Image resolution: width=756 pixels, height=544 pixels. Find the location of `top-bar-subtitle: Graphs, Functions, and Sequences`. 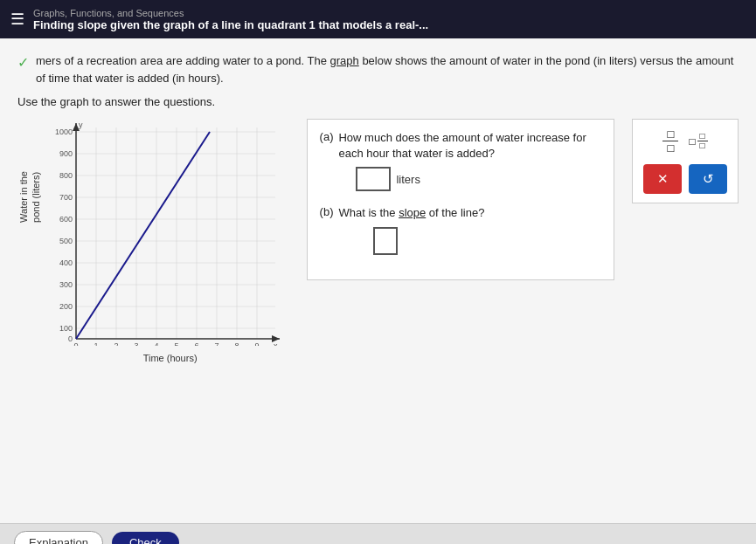

top-bar-subtitle: Graphs, Functions, and Sequences is located at coordinates (231, 13).